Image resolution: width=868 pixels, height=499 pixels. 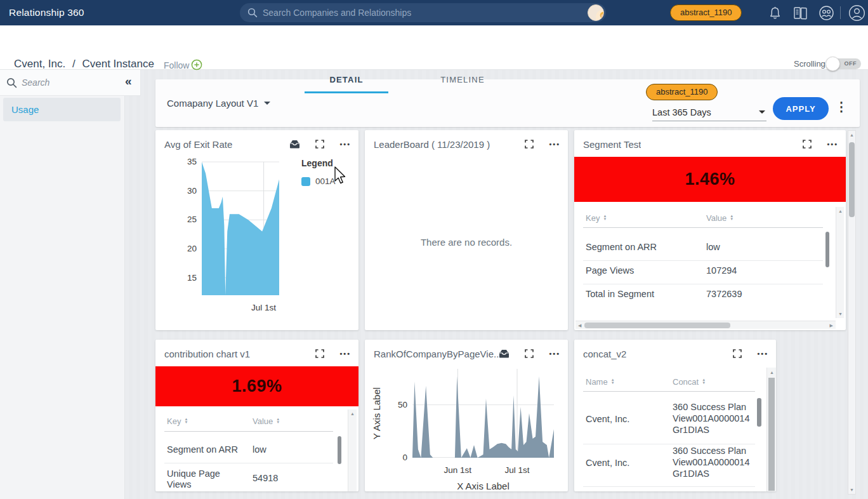 What do you see at coordinates (709, 113) in the screenshot?
I see `date-range-select: Last 365 Days` at bounding box center [709, 113].